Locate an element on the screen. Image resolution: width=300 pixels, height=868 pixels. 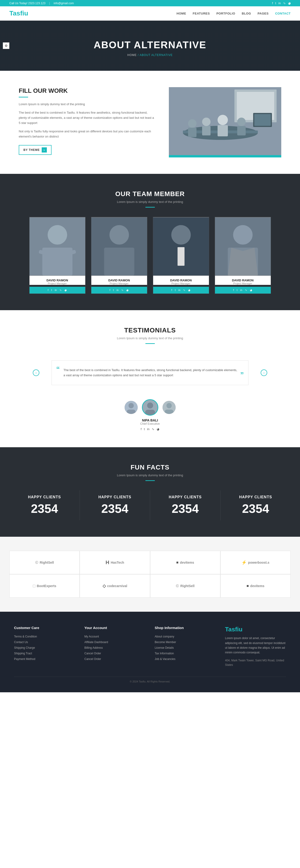
logo: Tasfiu is located at coordinates (19, 13).